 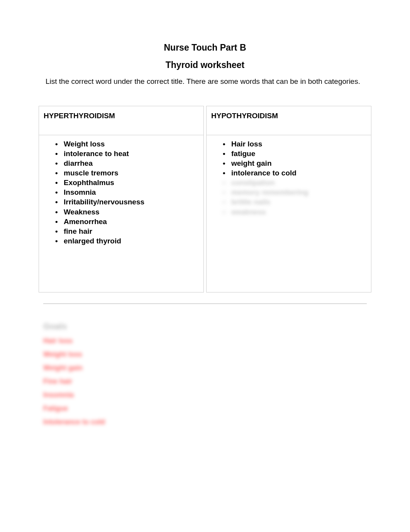 What do you see at coordinates (293, 173) in the screenshot?
I see `list-item: intolerance to cold` at bounding box center [293, 173].